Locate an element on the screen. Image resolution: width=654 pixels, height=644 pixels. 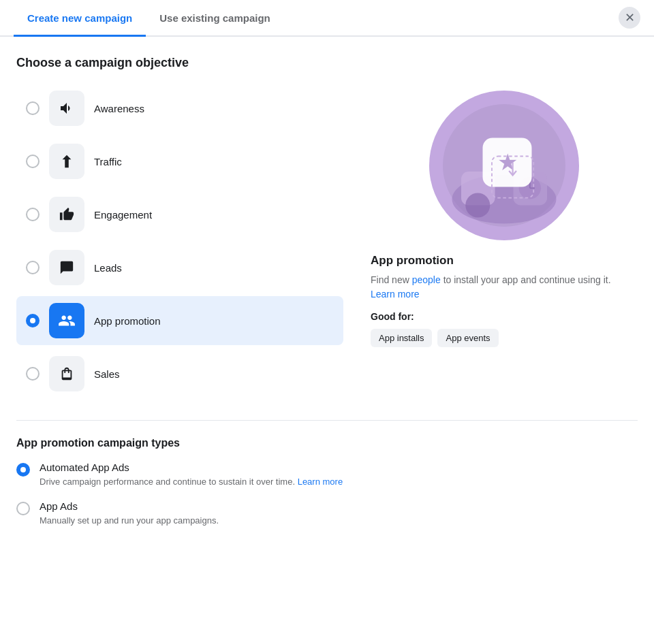
tag-app-events: App events is located at coordinates (467, 338).